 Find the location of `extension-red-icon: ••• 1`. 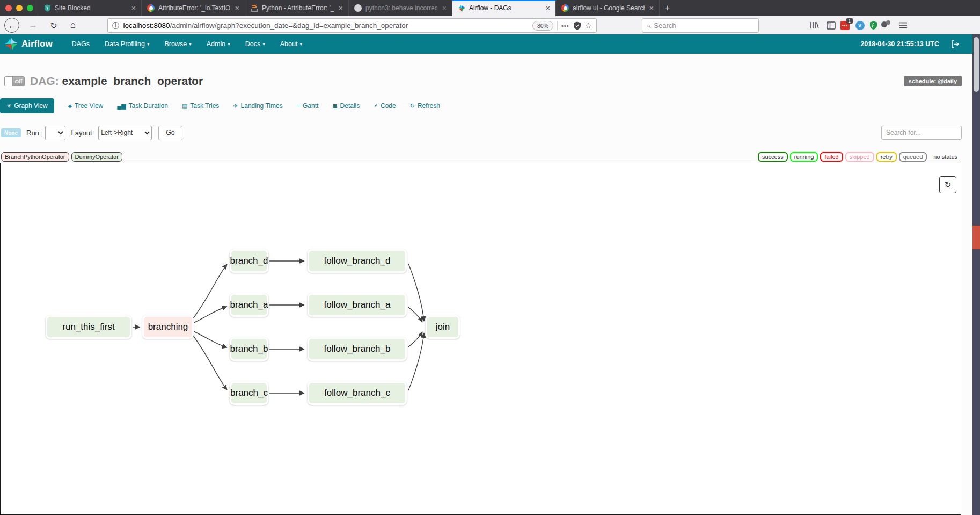

extension-red-icon: ••• 1 is located at coordinates (845, 25).